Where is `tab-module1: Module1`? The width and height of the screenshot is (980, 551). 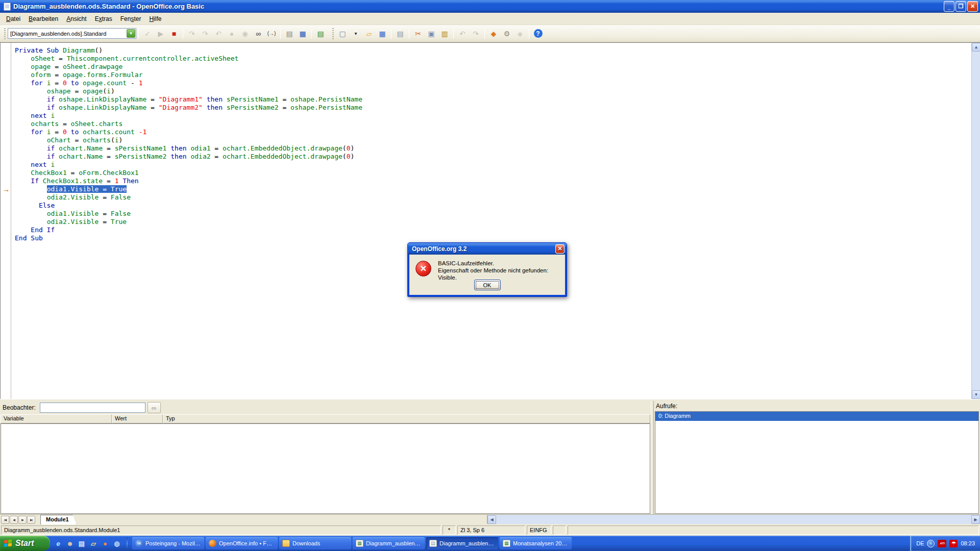
tab-module1: Module1 is located at coordinates (58, 519).